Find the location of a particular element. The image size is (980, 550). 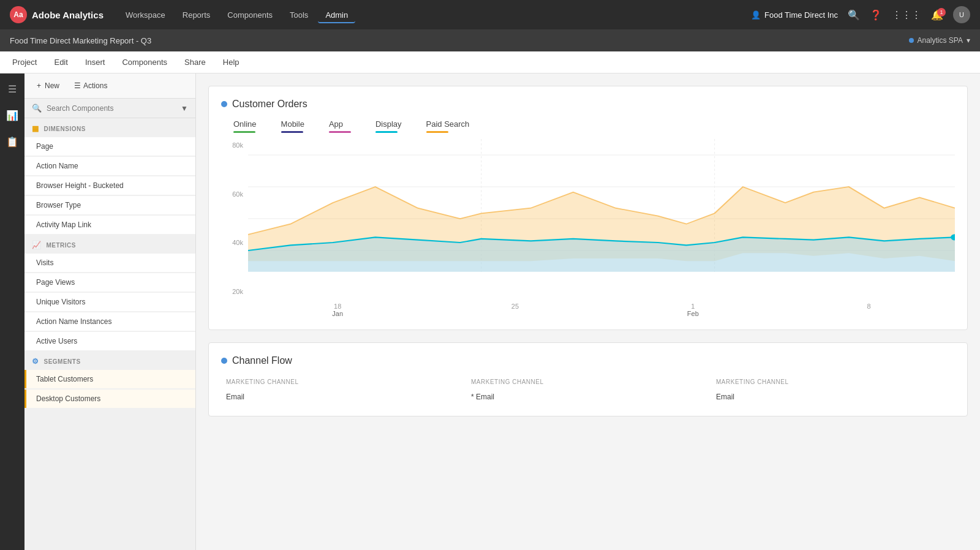

y-label-60k: 60k is located at coordinates (238, 194).